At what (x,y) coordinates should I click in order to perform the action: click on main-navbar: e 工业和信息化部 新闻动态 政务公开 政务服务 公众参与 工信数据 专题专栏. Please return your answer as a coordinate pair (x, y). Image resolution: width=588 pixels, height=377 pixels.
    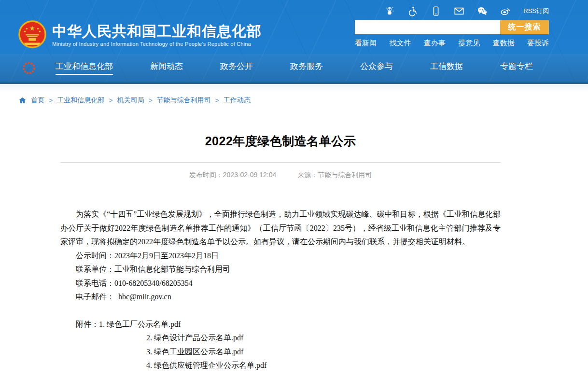
    Looking at the image, I should click on (294, 69).